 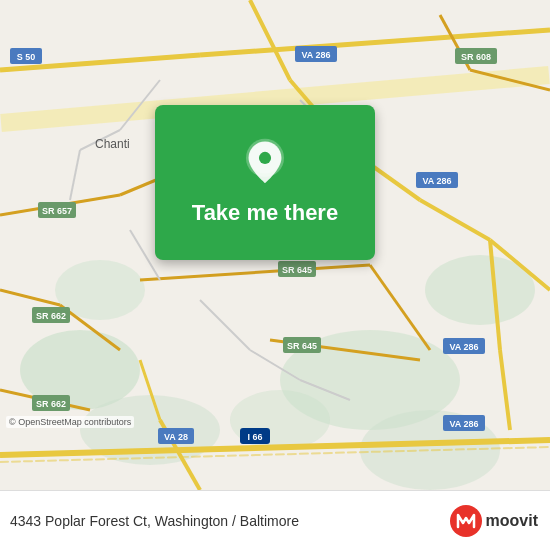 I want to click on svg-text: S 50, so click(x=26, y=57).